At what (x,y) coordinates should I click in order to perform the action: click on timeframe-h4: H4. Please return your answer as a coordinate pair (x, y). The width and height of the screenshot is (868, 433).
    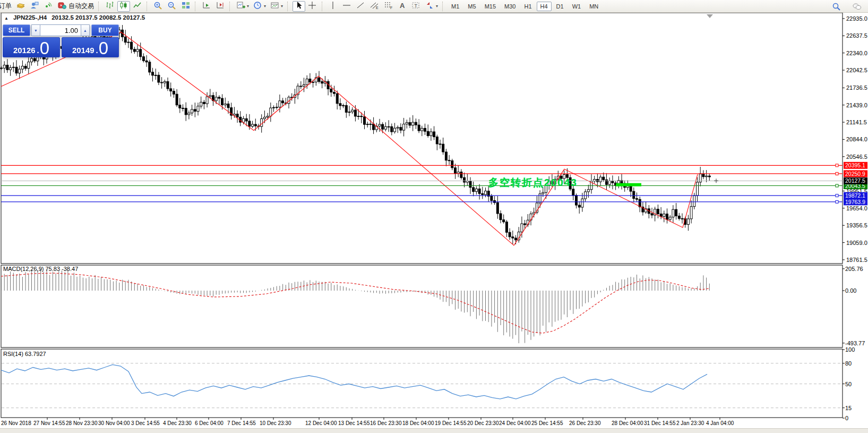
    Looking at the image, I should click on (544, 6).